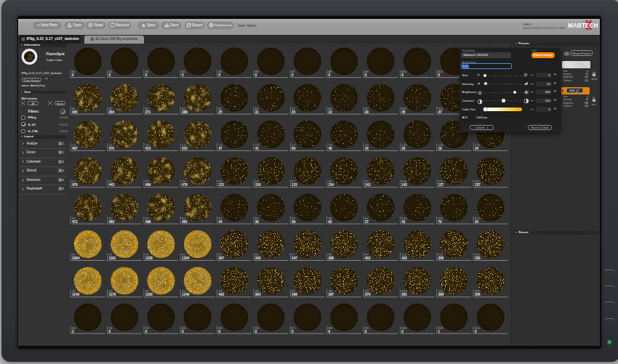 This screenshot has height=364, width=618. Describe the element at coordinates (404, 295) in the screenshot. I see `svg-text: 361` at that location.